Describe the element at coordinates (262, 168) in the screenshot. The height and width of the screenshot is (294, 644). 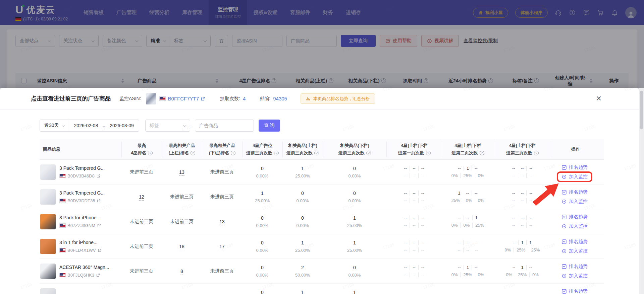
I see `hit-count-value: 0` at that location.